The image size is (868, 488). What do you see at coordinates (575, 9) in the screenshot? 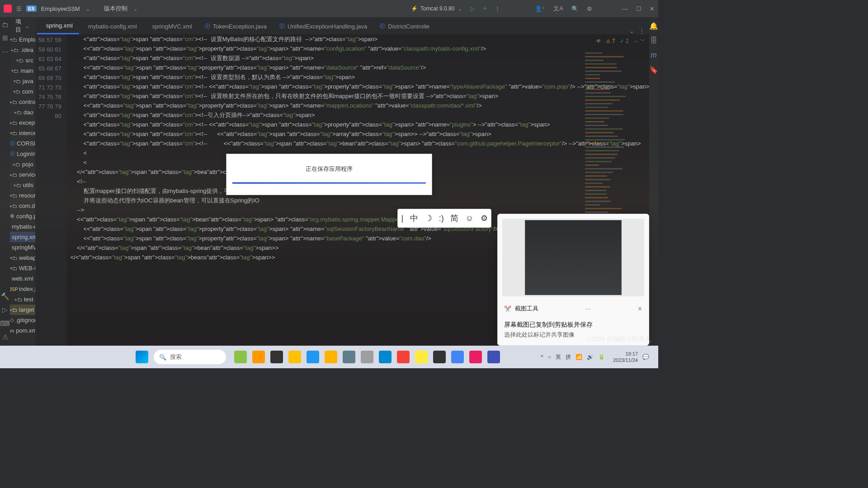
I see `search-icon: 🔍` at bounding box center [575, 9].